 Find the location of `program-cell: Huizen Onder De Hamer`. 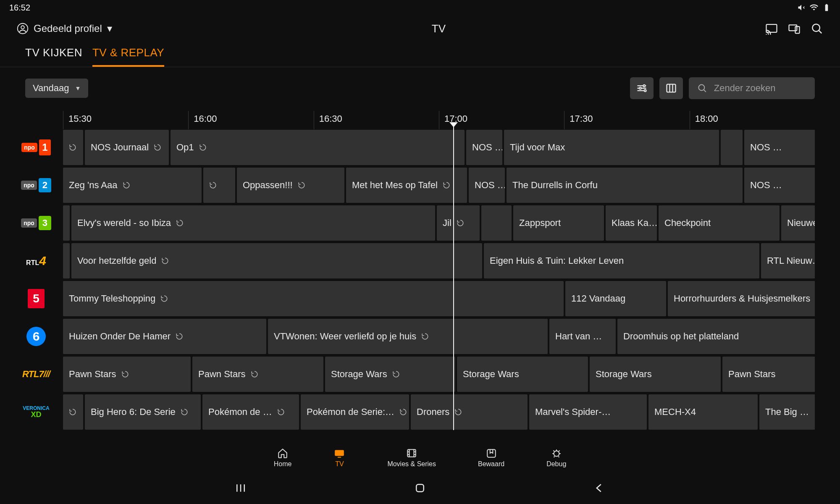

program-cell: Huizen Onder De Hamer is located at coordinates (165, 336).